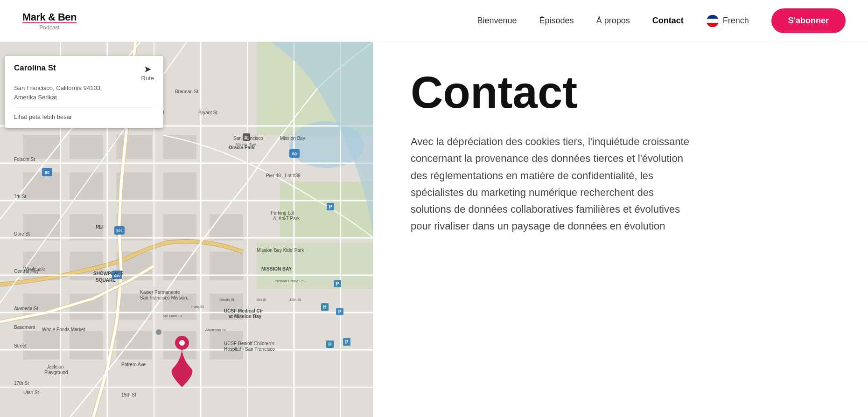 The width and height of the screenshot is (868, 417). What do you see at coordinates (728, 21) in the screenshot?
I see `language-selector: French` at bounding box center [728, 21].